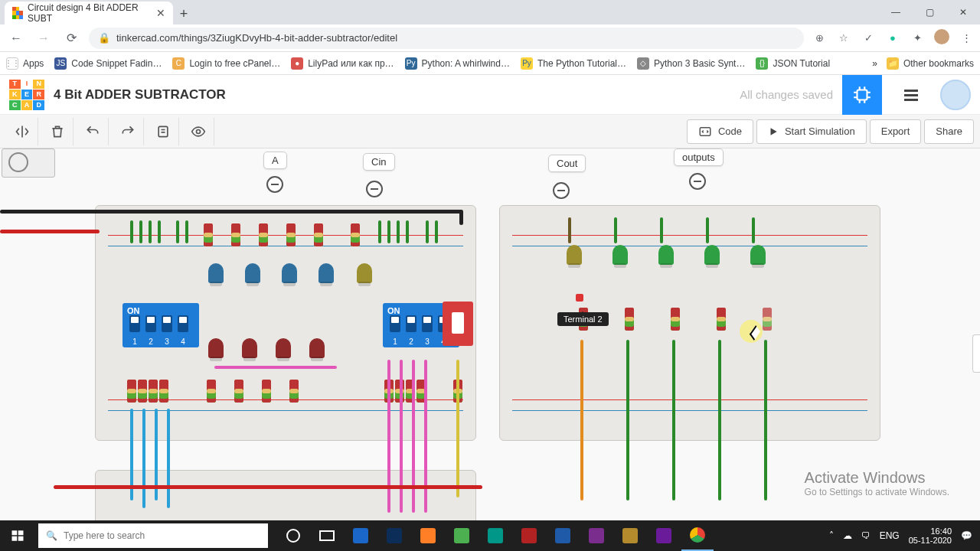 The height and width of the screenshot is (551, 980). What do you see at coordinates (227, 64) in the screenshot?
I see `bookmark: CLogin to free cPanel…` at bounding box center [227, 64].